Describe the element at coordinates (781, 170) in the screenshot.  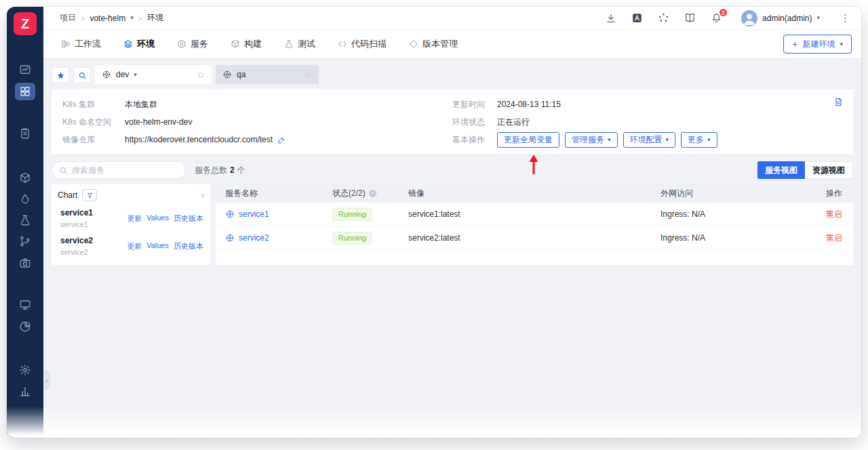
I see `service-view-button: 服务视图` at that location.